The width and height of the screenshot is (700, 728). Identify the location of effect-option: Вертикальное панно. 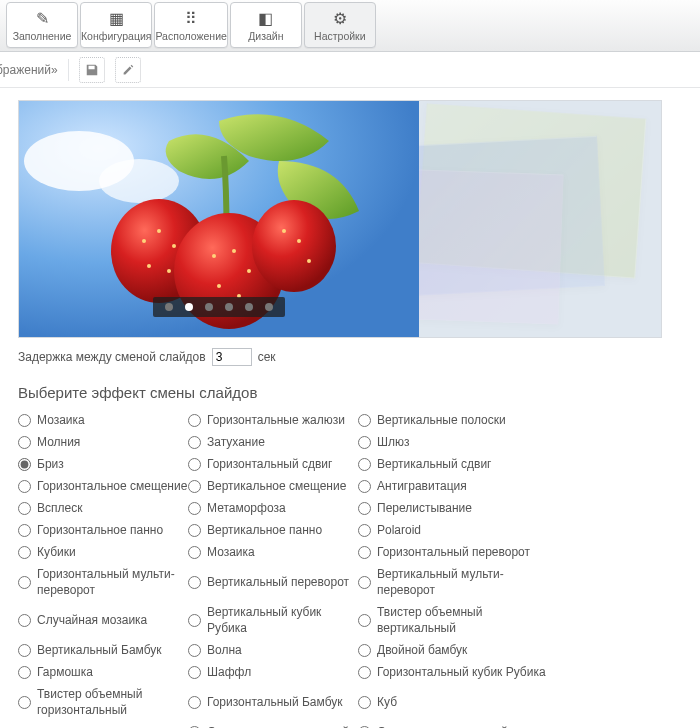
(273, 530).